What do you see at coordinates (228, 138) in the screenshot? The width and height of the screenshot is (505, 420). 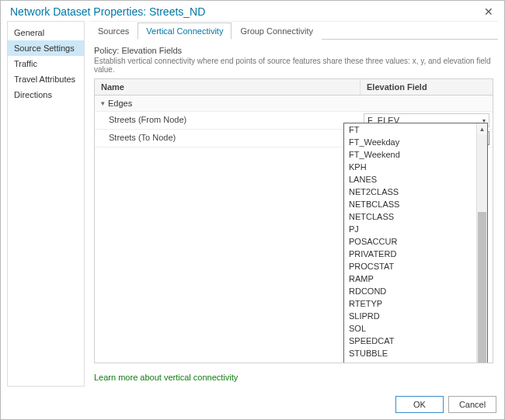 I see `row-name: Streets (To Node)` at bounding box center [228, 138].